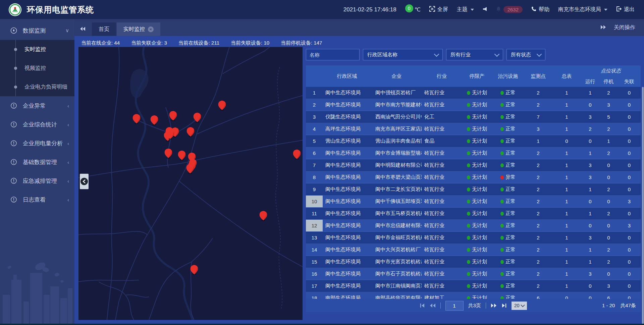  I want to click on table-row: 5 营山生态环境局 营山县润丰肉食品有限 食品 无计划 正常 1, so click(473, 141).